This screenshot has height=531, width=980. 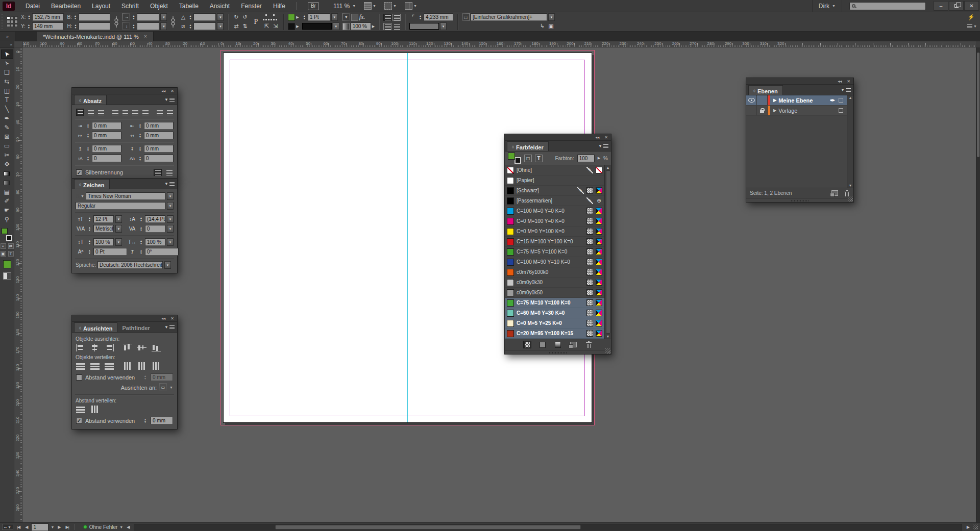 What do you see at coordinates (92, 184) in the screenshot?
I see `tab-zeichen: ◊Zeichen` at bounding box center [92, 184].